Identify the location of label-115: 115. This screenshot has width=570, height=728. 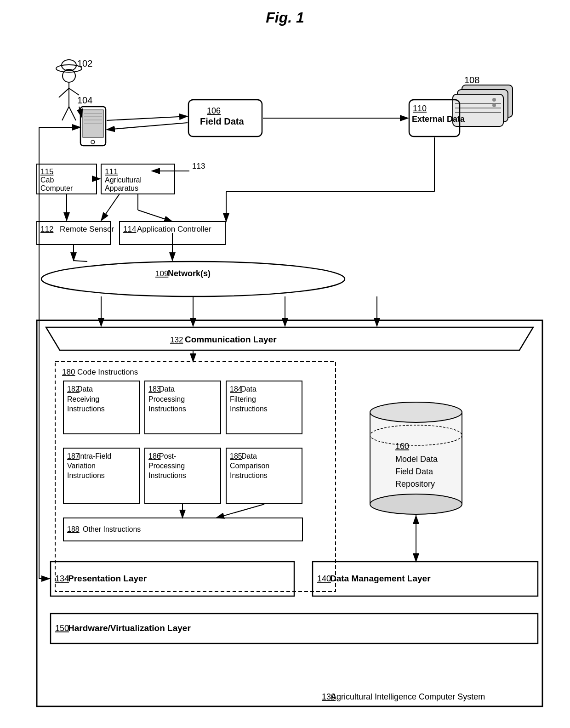
(47, 172).